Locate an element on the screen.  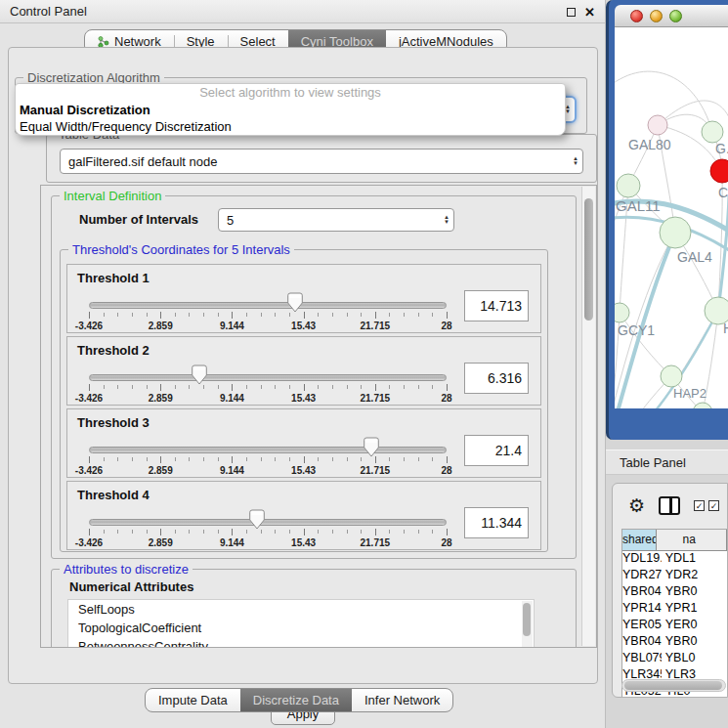
settings-vertical-scrollbar is located at coordinates (588, 416).